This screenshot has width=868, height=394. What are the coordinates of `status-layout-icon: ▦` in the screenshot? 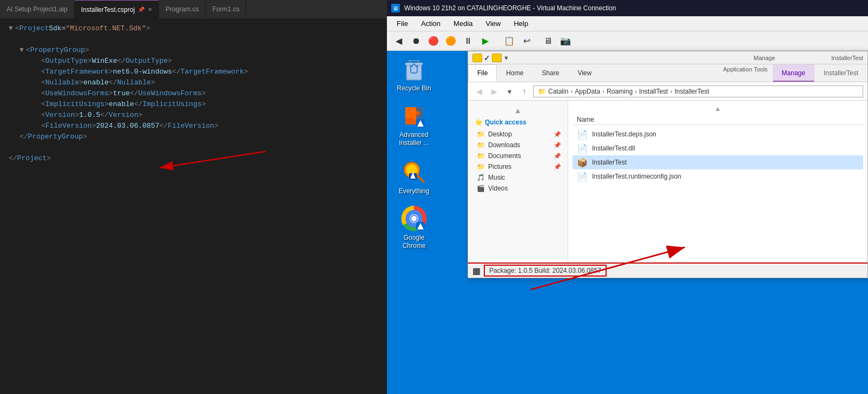 It's located at (476, 271).